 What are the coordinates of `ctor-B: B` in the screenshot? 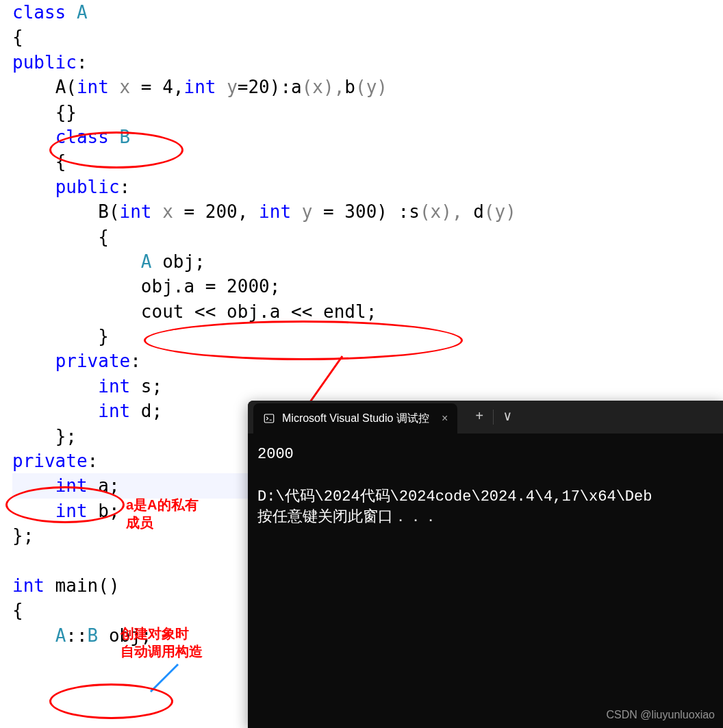 It's located at (103, 212).